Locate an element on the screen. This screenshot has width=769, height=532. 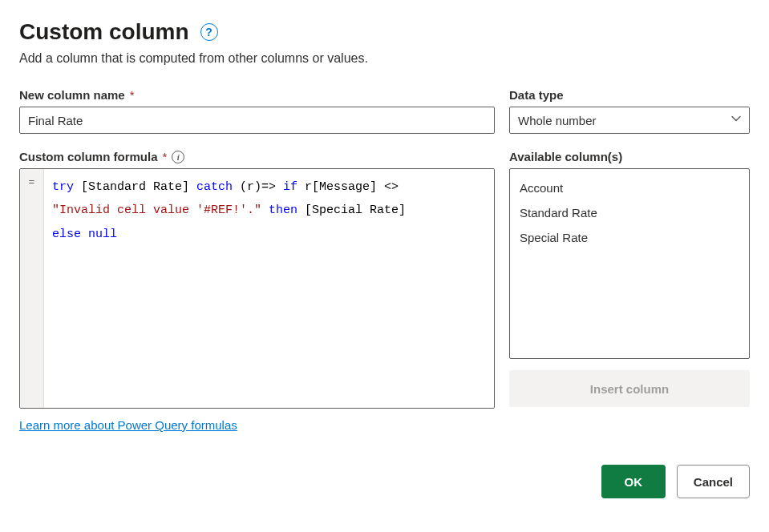
data-type-selected: Whole number is located at coordinates (557, 120).